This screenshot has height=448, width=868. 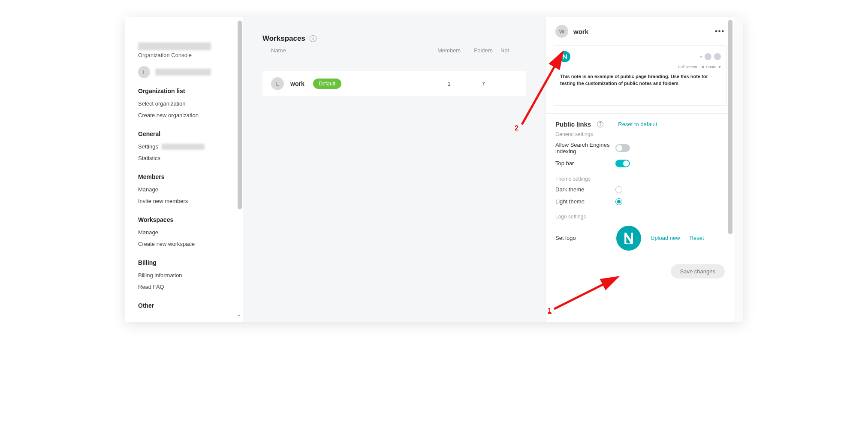 I want to click on workspace-avatar: W, so click(x=562, y=31).